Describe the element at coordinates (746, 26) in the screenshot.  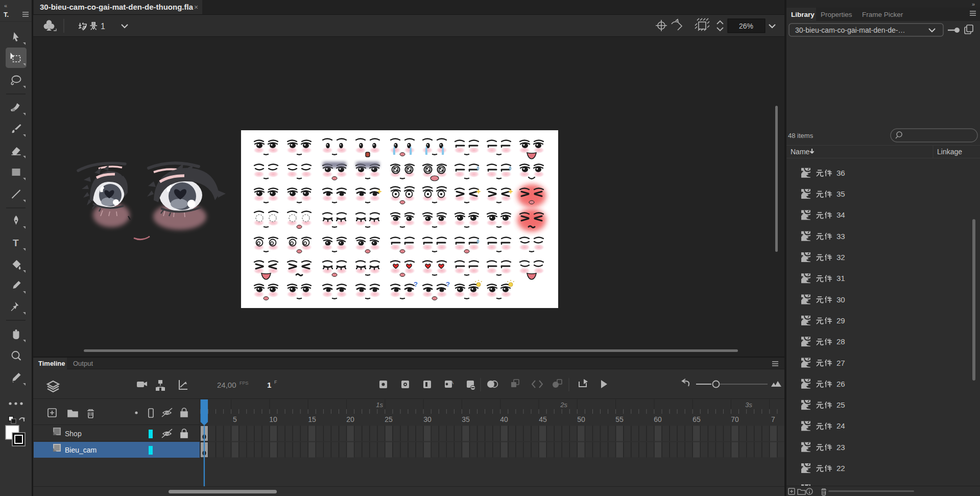
I see `svg-text: 26%` at that location.